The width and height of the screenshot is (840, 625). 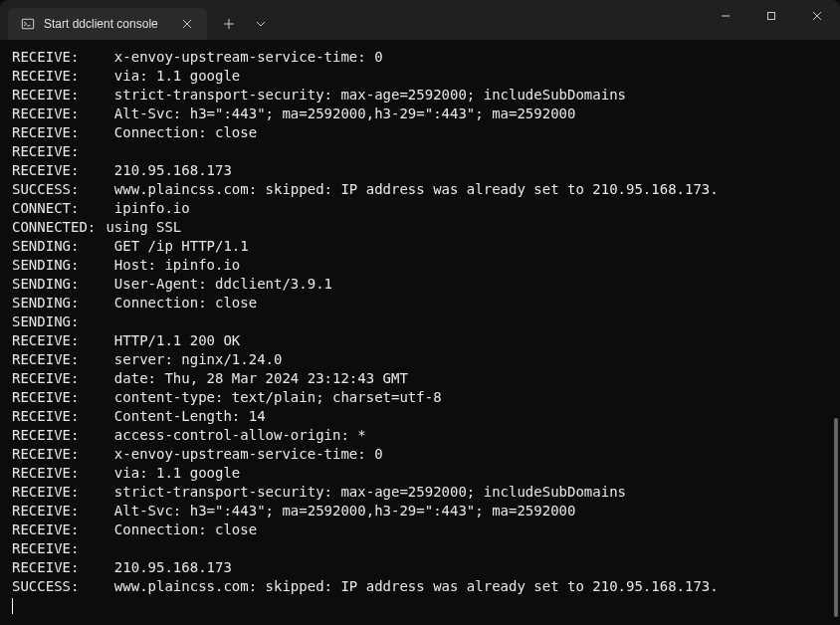 What do you see at coordinates (420, 285) in the screenshot?
I see `output-line: SENDING: User-Agent: ddclient/3.9.1` at bounding box center [420, 285].